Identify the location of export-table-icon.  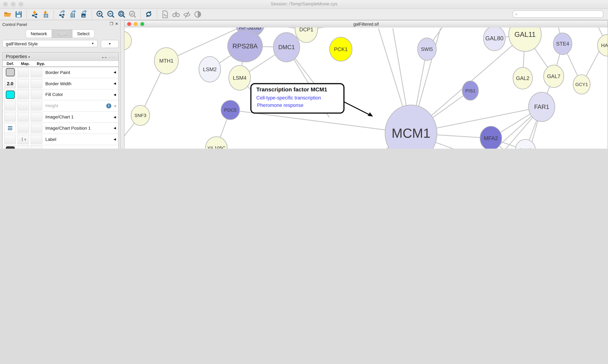
(73, 14).